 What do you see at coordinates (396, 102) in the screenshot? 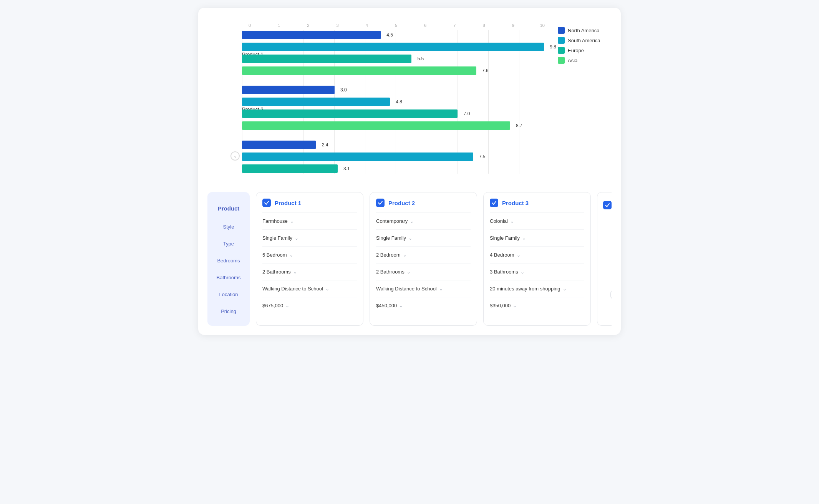
I see `bar-row: 4.8` at bounding box center [396, 102].